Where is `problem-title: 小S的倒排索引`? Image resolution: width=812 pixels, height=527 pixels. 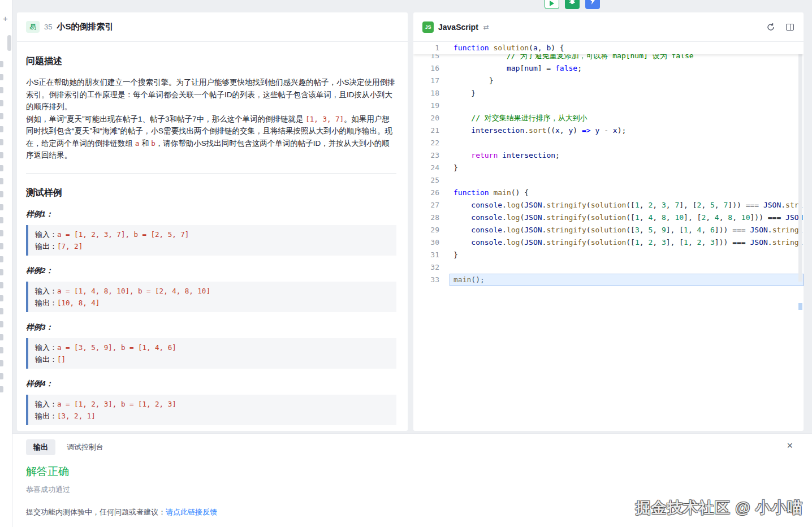
problem-title: 小S的倒排索引 is located at coordinates (85, 27).